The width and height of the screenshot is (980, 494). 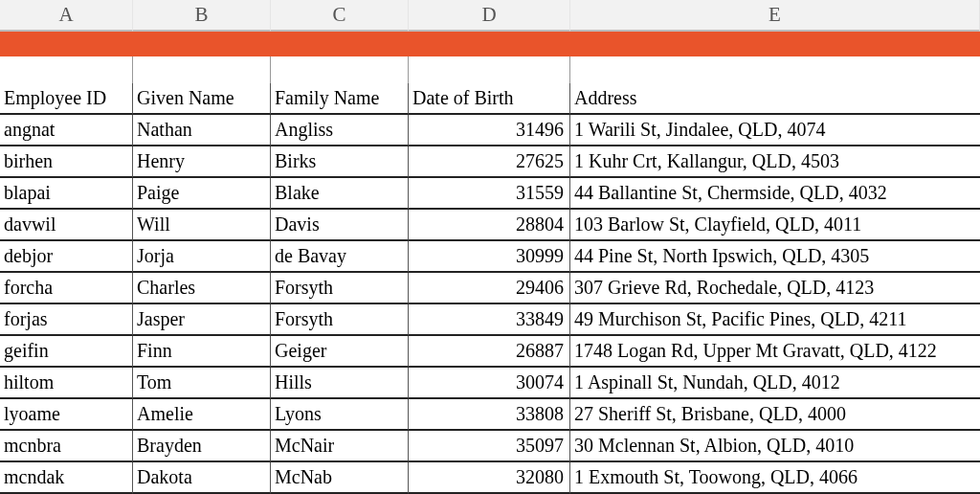 I want to click on cell-address: 1 Warili St, Jindalee, QLD, 4074, so click(x=775, y=130).